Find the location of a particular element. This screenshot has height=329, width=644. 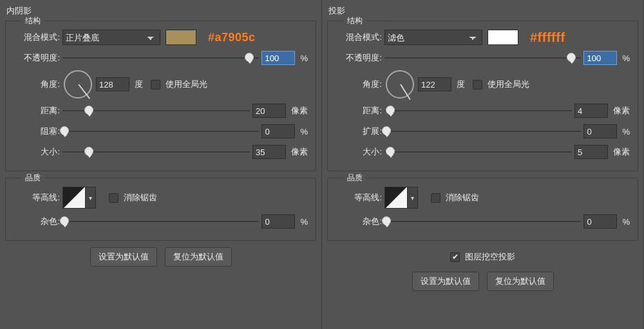

knockout-label: 图层挖空投影 is located at coordinates (490, 257).